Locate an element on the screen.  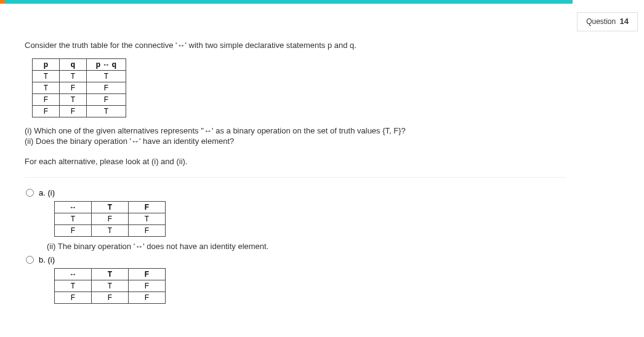
subquestion-i: (i) Which one of the given alternatives … is located at coordinates (286, 130).